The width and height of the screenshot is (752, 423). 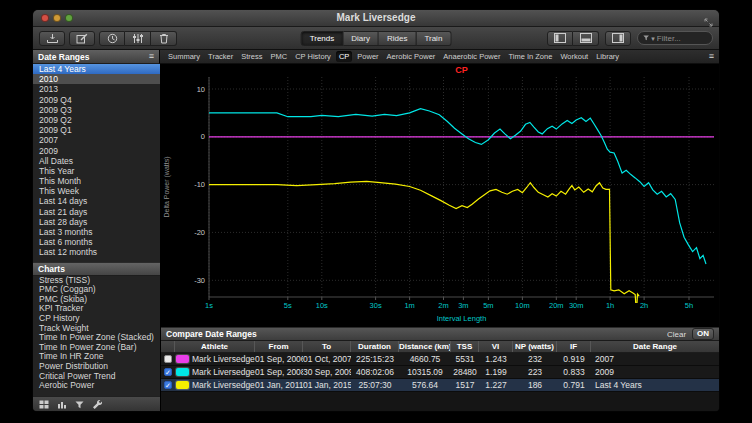 What do you see at coordinates (96, 348) in the screenshot?
I see `chart-library-item: Time In Power Zone (Bar)` at bounding box center [96, 348].